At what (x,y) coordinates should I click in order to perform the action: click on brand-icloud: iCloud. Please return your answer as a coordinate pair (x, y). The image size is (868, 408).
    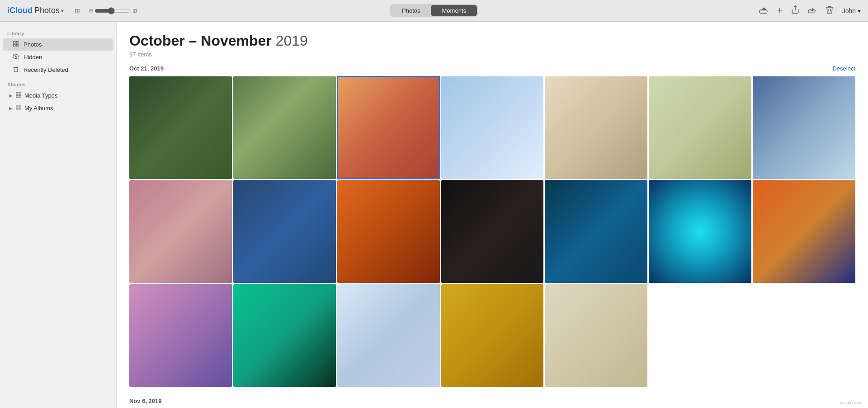
    Looking at the image, I should click on (20, 11).